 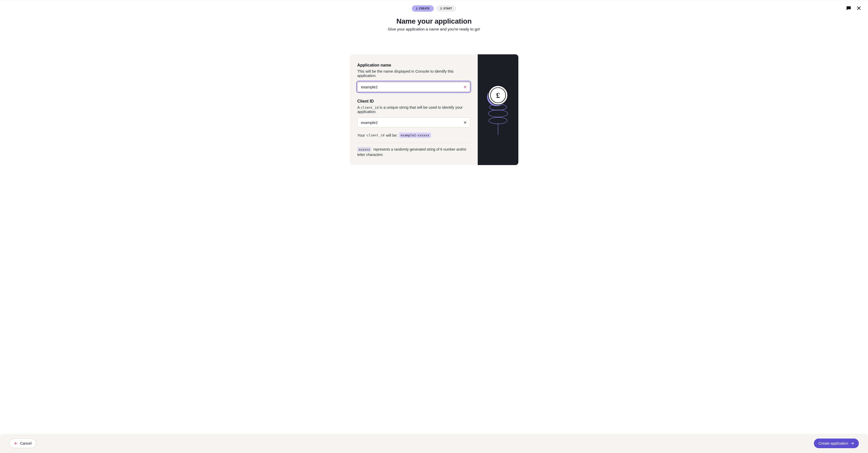 What do you see at coordinates (434, 21) in the screenshot?
I see `page-title: Name your application` at bounding box center [434, 21].